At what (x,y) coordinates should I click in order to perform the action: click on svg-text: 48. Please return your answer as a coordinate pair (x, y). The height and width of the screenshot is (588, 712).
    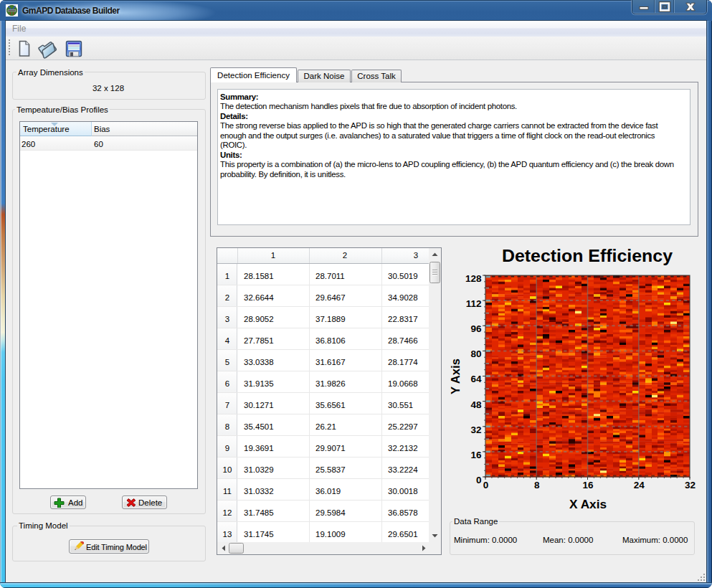
    Looking at the image, I should click on (476, 404).